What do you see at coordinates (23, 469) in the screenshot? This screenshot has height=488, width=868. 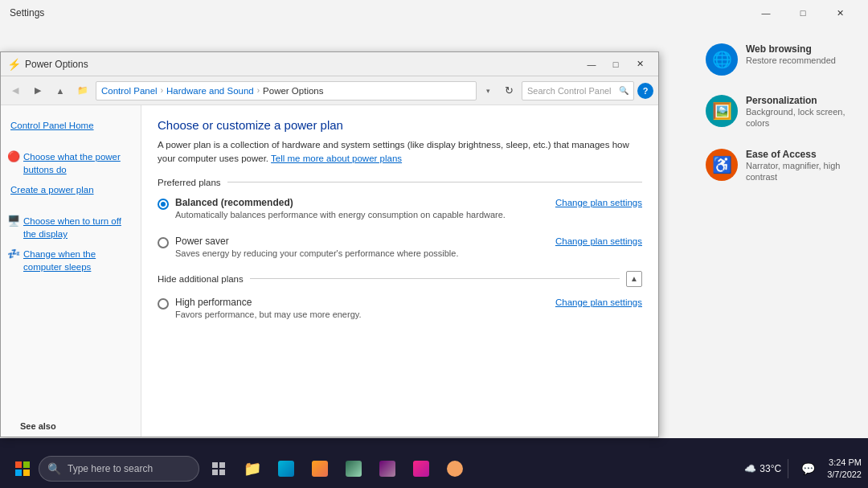 I see `start-button` at bounding box center [23, 469].